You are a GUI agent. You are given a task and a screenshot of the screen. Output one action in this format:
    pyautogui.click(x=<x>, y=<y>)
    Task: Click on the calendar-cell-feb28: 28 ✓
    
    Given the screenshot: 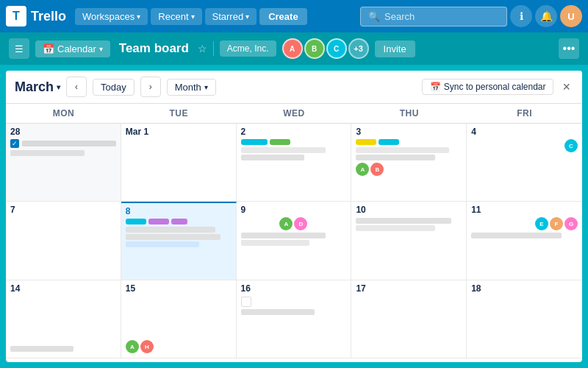 What is the action you would take?
    pyautogui.click(x=63, y=162)
    